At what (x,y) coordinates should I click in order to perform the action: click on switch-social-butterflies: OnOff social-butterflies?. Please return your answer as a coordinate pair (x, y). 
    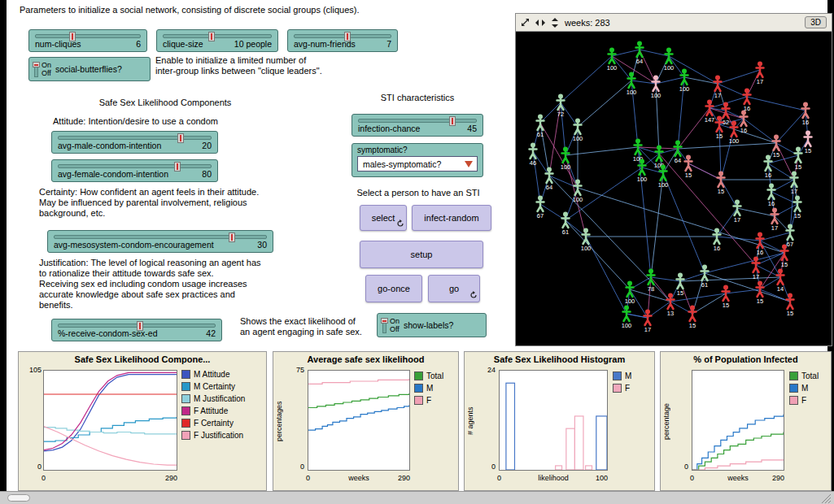
    Looking at the image, I should click on (90, 69).